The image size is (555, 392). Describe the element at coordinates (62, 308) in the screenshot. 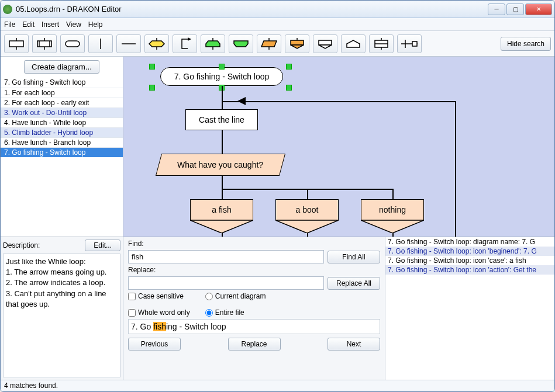

I see `description-panel: Description: Edit... Just like the While…` at that location.